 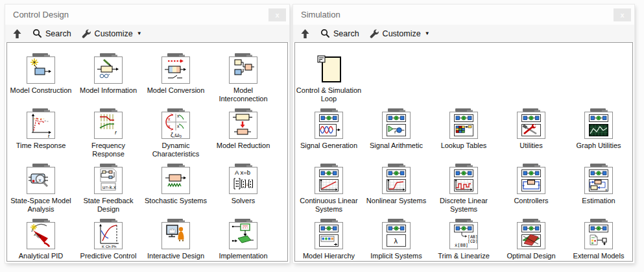 I want to click on titlebar: Control Design x, so click(x=147, y=14).